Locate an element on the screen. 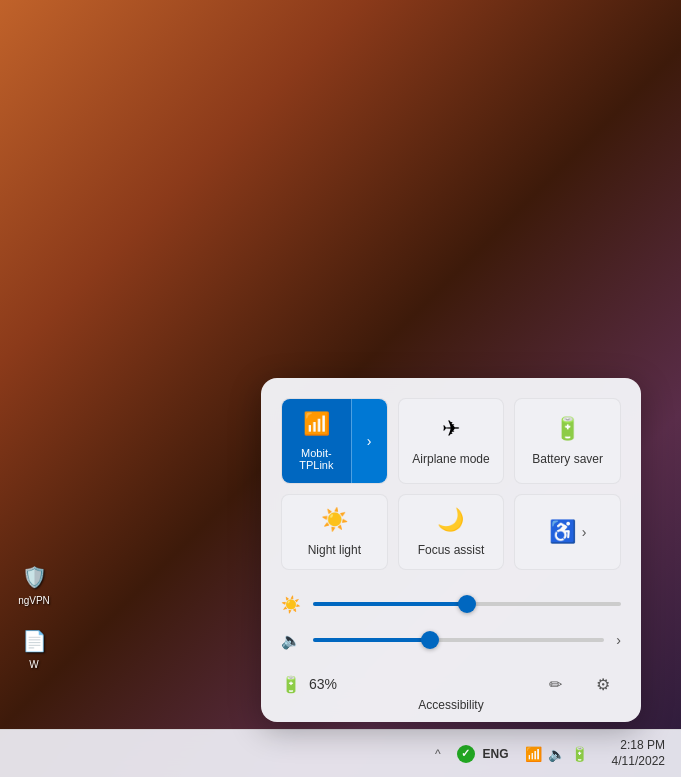 This screenshot has height=777, width=681. volume-icon: 🔈 is located at coordinates (291, 640).